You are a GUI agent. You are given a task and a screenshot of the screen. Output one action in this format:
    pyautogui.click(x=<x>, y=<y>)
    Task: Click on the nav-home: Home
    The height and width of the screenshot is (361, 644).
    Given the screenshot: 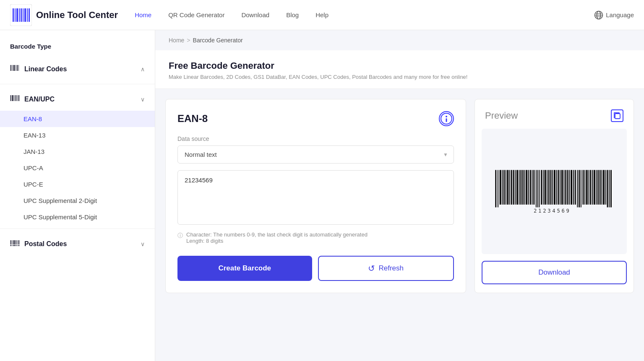 What is the action you would take?
    pyautogui.click(x=143, y=15)
    